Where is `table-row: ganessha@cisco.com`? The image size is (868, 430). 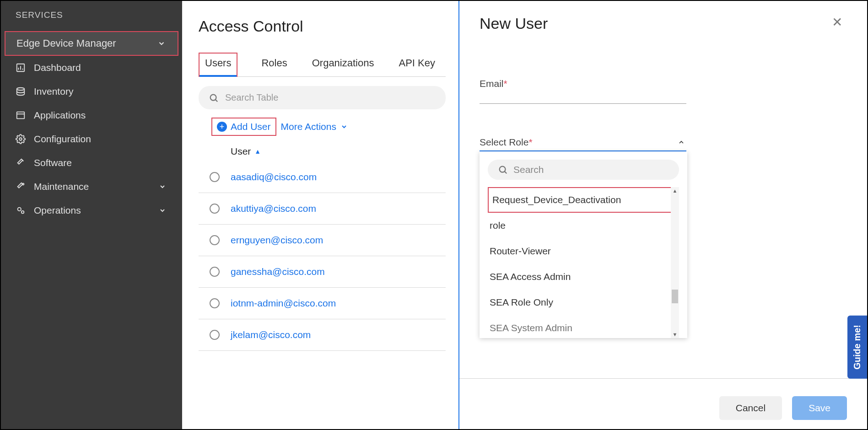 table-row: ganessha@cisco.com is located at coordinates (322, 272).